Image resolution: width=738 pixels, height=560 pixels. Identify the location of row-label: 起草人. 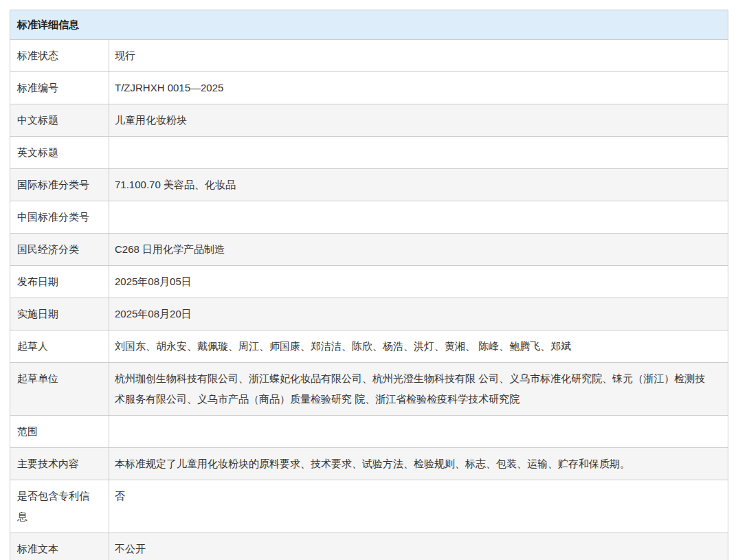
(60, 346).